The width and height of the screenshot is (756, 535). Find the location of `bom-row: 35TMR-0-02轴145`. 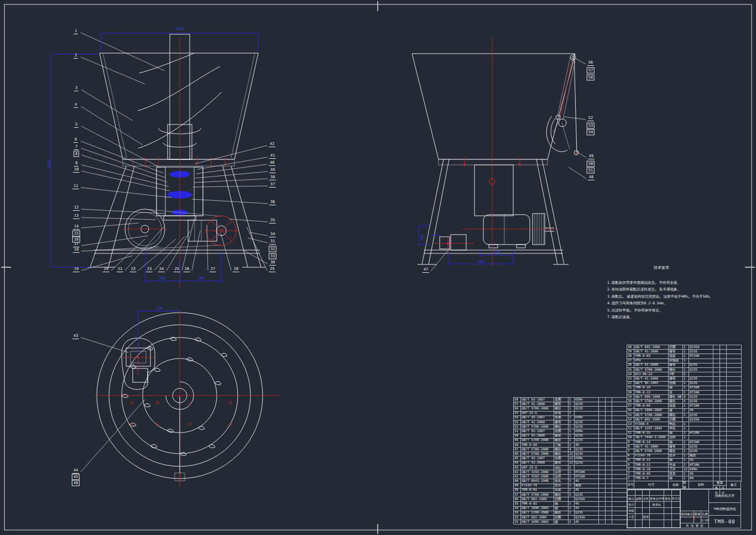

bom-row: 35TMR-0-02轴145 is located at coordinates (571, 504).